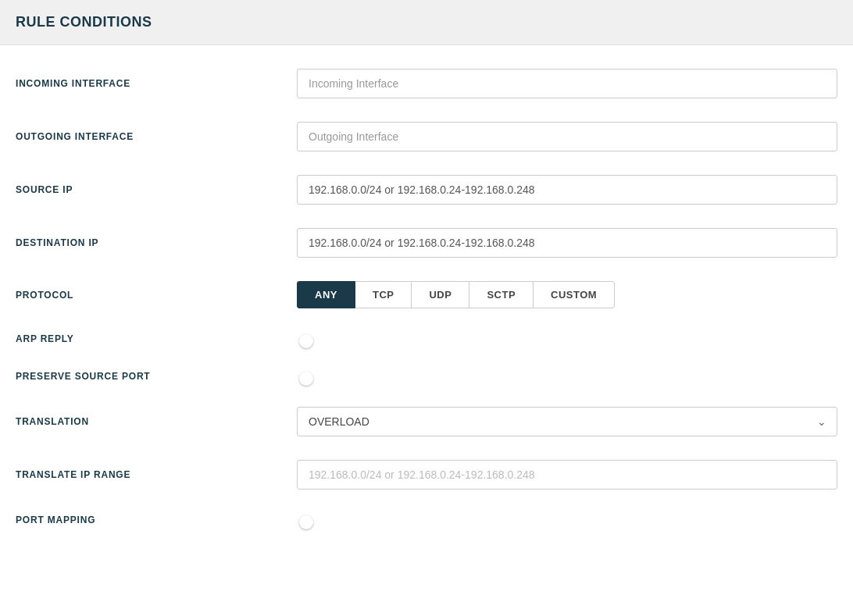 The height and width of the screenshot is (616, 853). Describe the element at coordinates (567, 84) in the screenshot. I see `incoming-interface-control` at that location.